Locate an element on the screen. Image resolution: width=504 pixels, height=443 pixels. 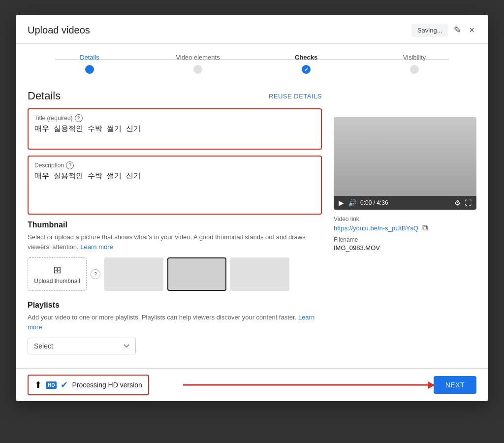
play-icon: ▶ is located at coordinates (342, 203).